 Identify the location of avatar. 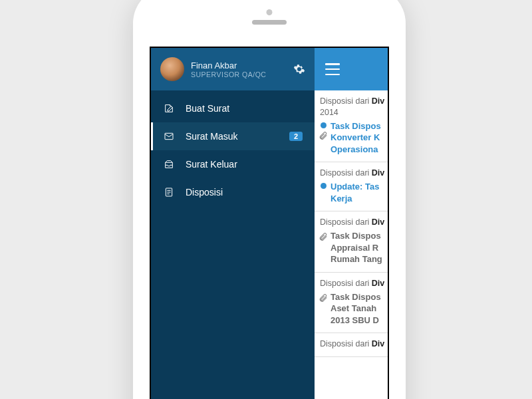
(172, 69).